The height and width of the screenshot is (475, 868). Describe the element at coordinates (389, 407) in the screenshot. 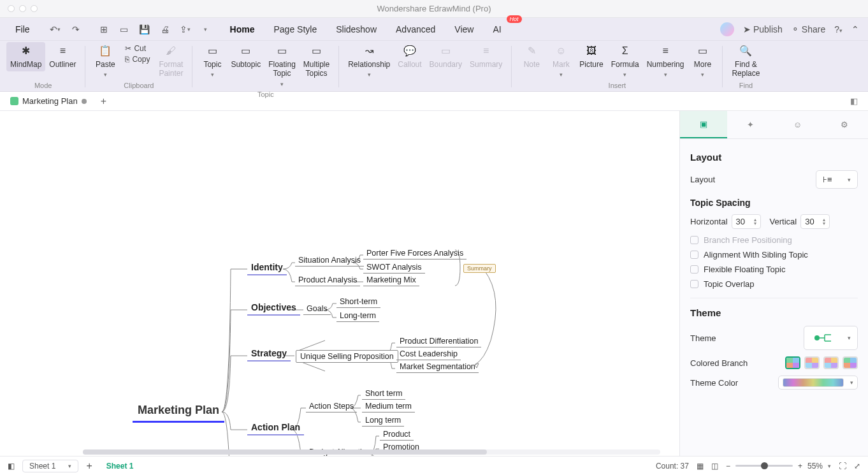

I see `topic-medium: Medium term` at that location.